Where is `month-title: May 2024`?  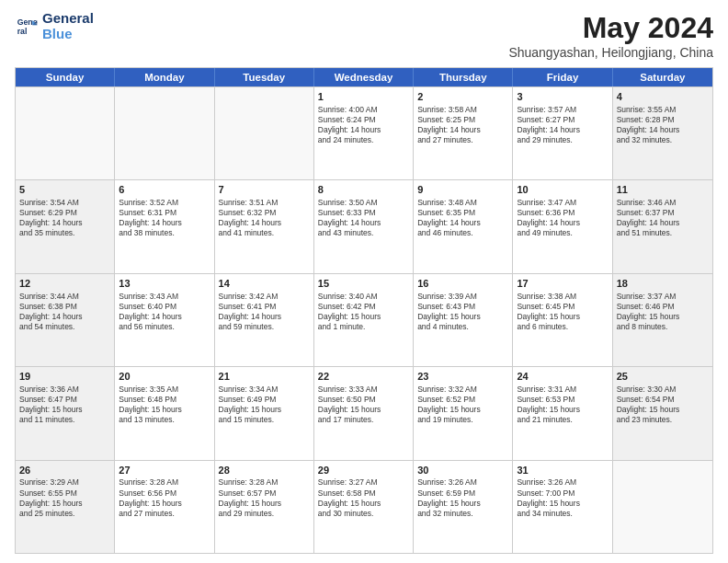 month-title: May 2024 is located at coordinates (610, 28).